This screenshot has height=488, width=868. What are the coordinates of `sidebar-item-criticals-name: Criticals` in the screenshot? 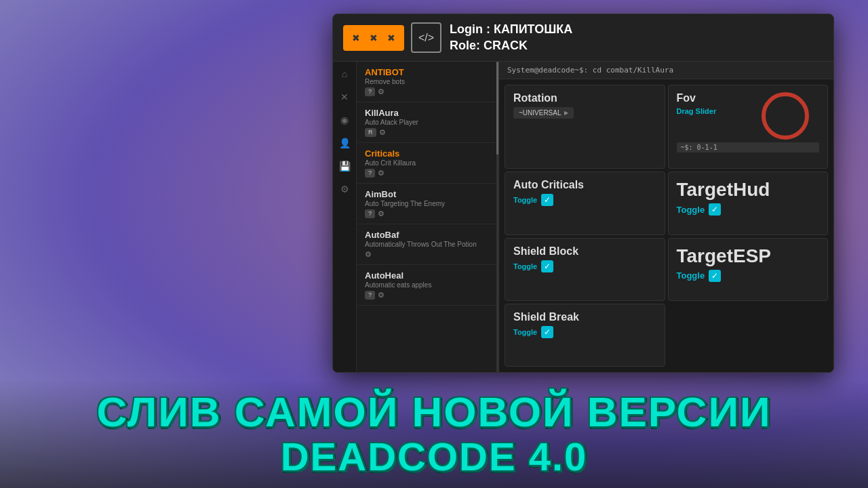 It's located at (427, 153).